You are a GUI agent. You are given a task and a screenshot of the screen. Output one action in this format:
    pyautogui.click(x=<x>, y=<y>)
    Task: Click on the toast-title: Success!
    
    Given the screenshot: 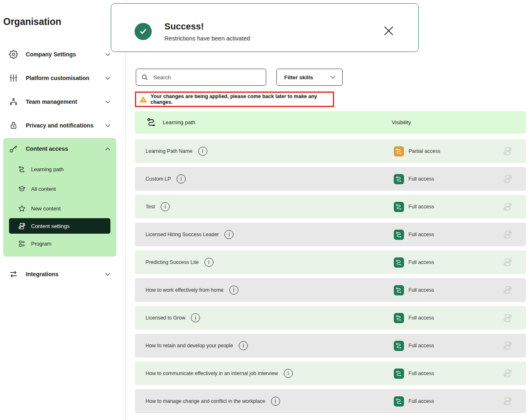 What is the action you would take?
    pyautogui.click(x=184, y=27)
    